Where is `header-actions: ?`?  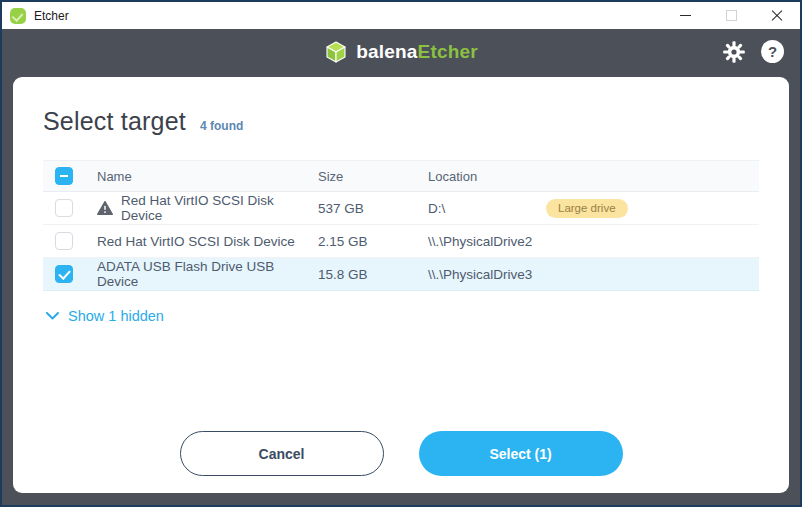 header-actions: ? is located at coordinates (753, 52).